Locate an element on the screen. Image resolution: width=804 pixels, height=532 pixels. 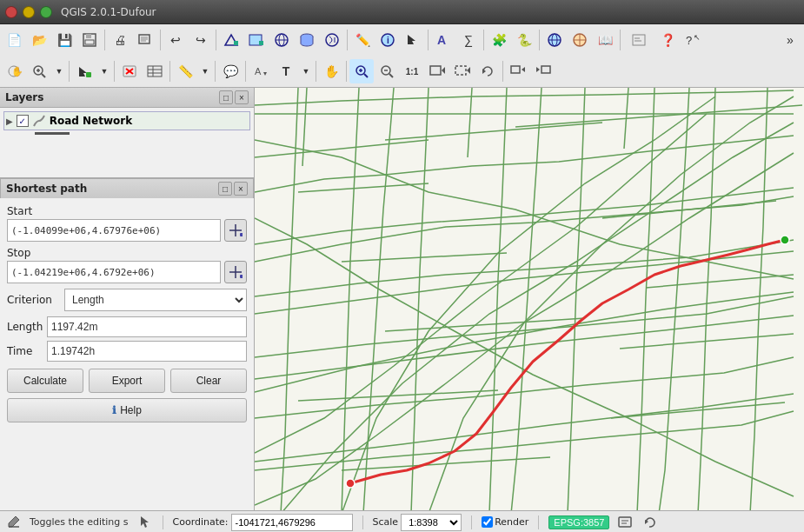
add-raster-button is located at coordinates (256, 40).